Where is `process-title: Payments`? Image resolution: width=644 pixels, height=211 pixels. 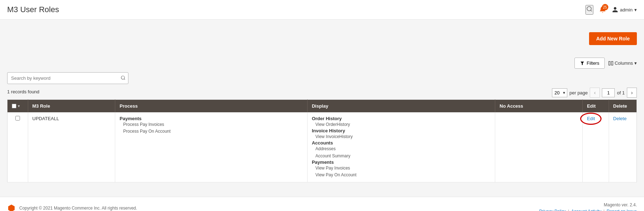 process-title: Payments is located at coordinates (211, 119).